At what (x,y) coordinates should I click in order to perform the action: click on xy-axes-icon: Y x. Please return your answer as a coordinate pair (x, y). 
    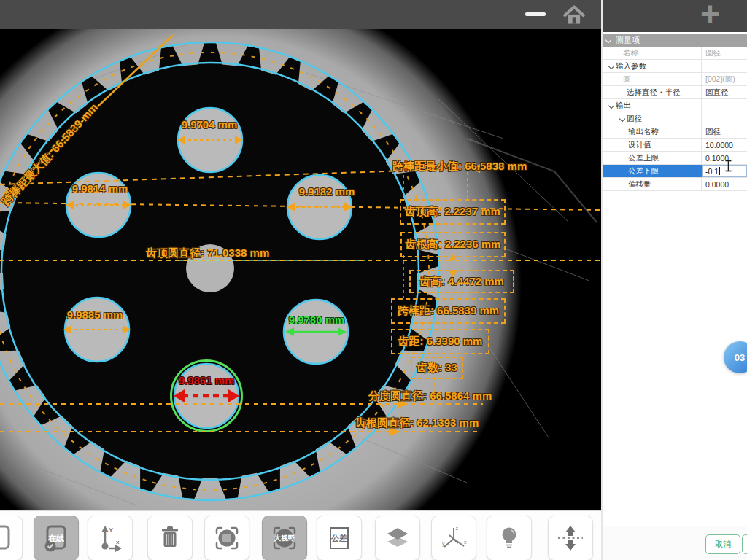
    Looking at the image, I should click on (110, 538).